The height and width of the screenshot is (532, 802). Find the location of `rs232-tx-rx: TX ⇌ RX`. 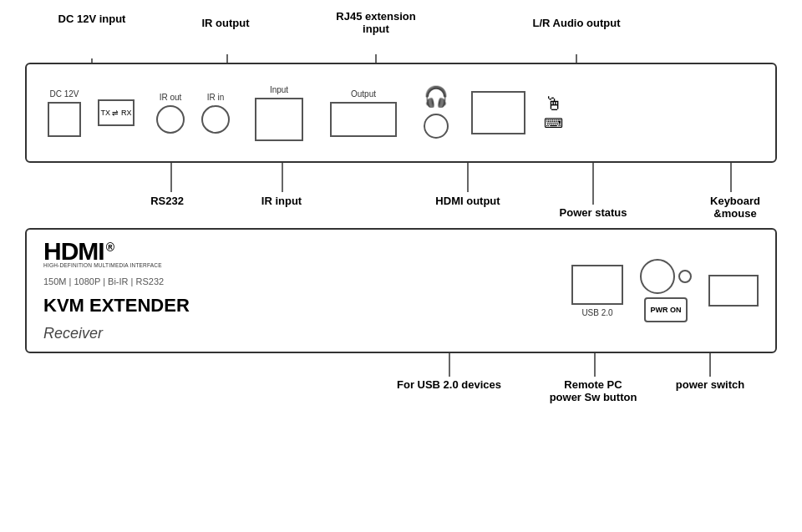

rs232-tx-rx: TX ⇌ RX is located at coordinates (115, 113).